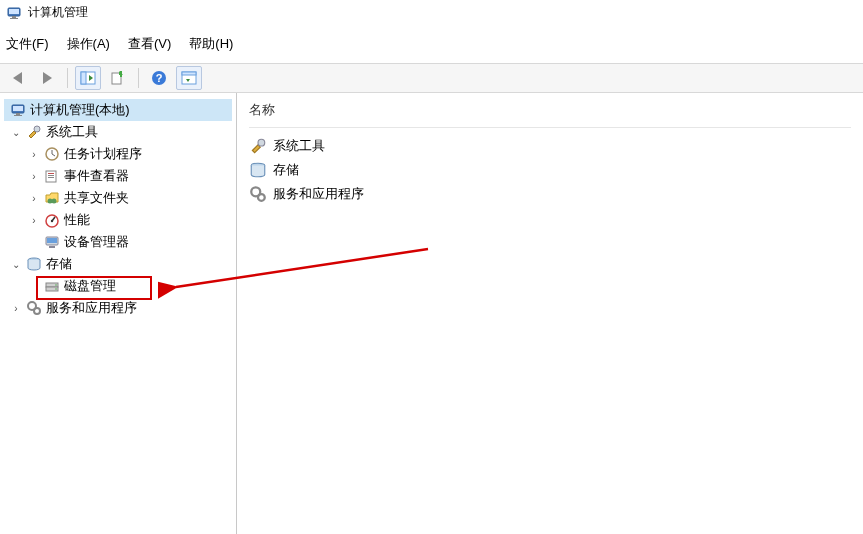  Describe the element at coordinates (286, 170) in the screenshot. I see `list-item-label: 存储` at that location.